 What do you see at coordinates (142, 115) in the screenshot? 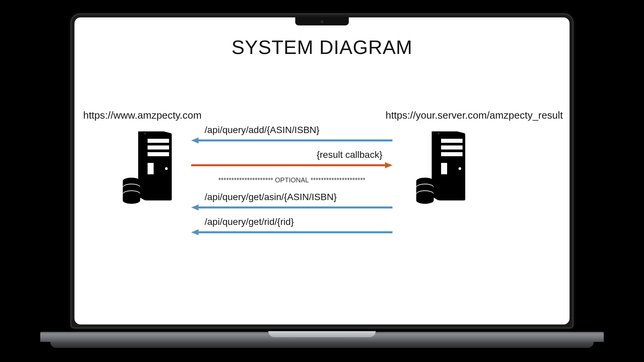
I see `left-server-url: https://www.amzpecty.com` at bounding box center [142, 115].